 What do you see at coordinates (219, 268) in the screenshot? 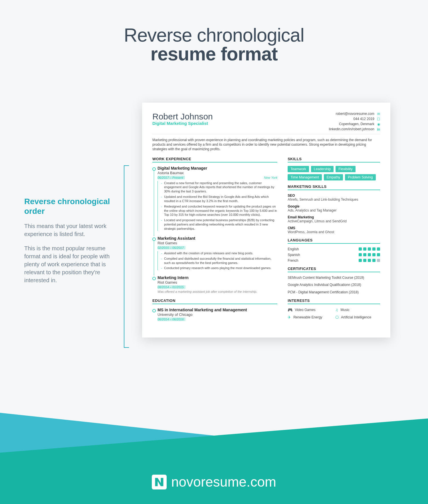
I see `job-bullet: Conducted primary research with users pl…` at bounding box center [219, 268].